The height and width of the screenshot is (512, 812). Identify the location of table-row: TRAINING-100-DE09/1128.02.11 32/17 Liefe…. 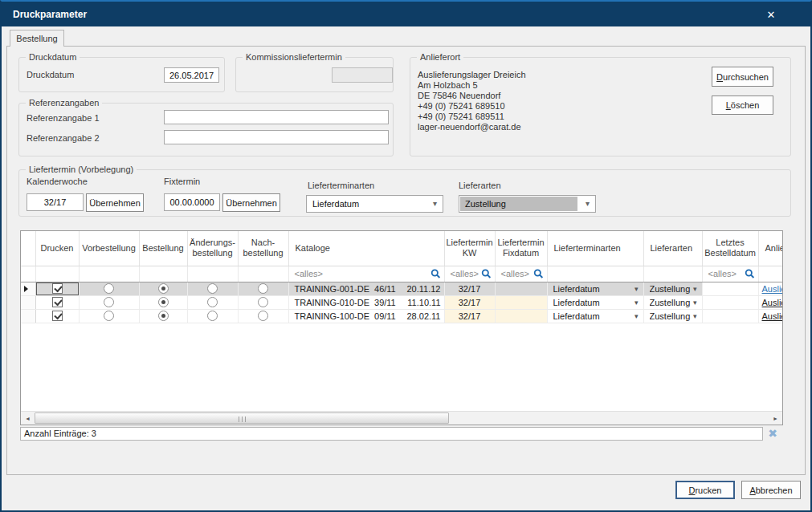
(402, 316).